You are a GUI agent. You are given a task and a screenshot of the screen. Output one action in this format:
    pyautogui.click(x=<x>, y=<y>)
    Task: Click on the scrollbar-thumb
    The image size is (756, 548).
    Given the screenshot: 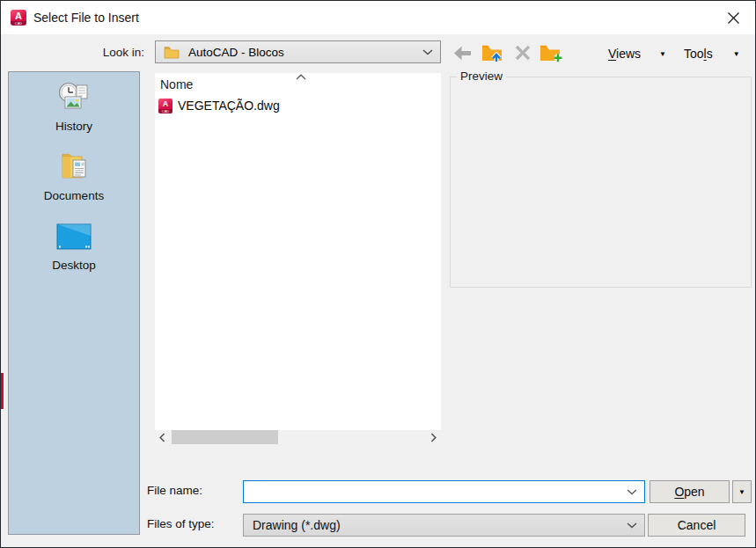 What is the action you would take?
    pyautogui.click(x=225, y=437)
    